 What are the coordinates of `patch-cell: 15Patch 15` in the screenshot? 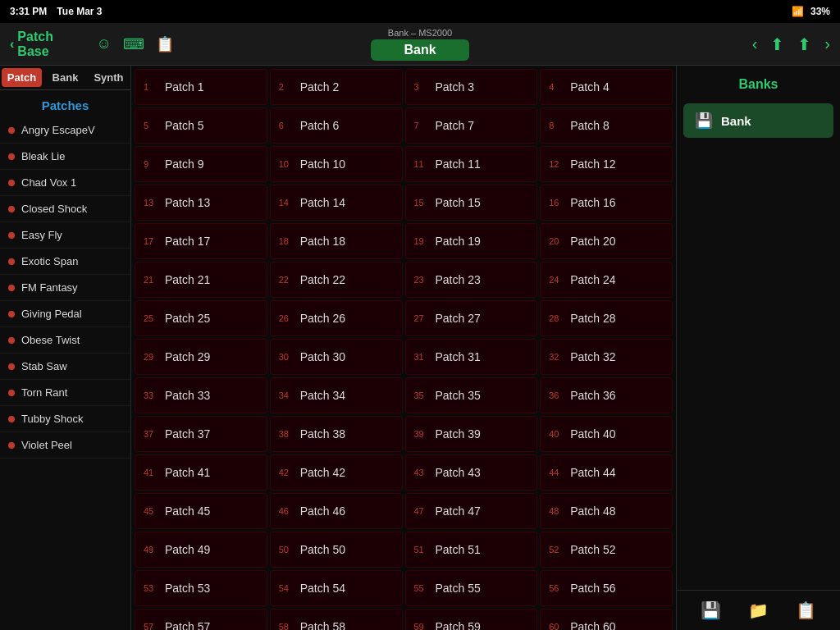 It's located at (472, 203).